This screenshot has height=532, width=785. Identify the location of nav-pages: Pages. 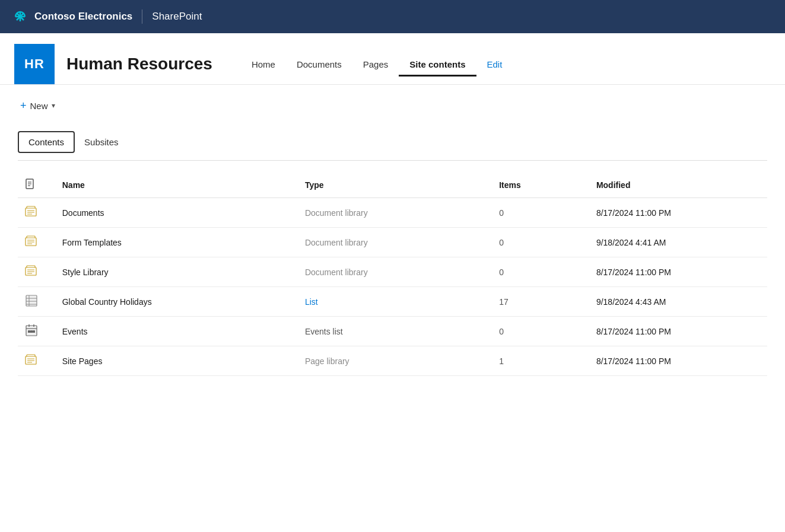
(376, 64).